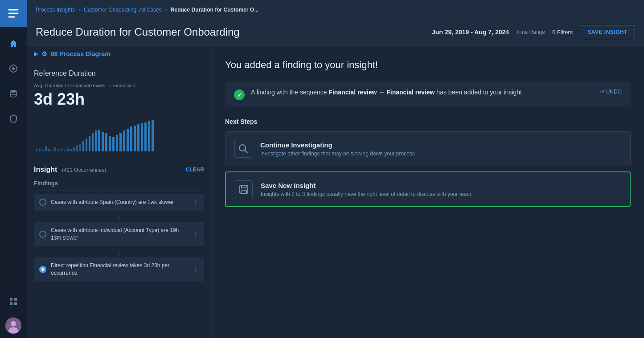 Image resolution: width=644 pixels, height=338 pixels. What do you see at coordinates (13, 94) in the screenshot?
I see `sidebar-item-database` at bounding box center [13, 94].